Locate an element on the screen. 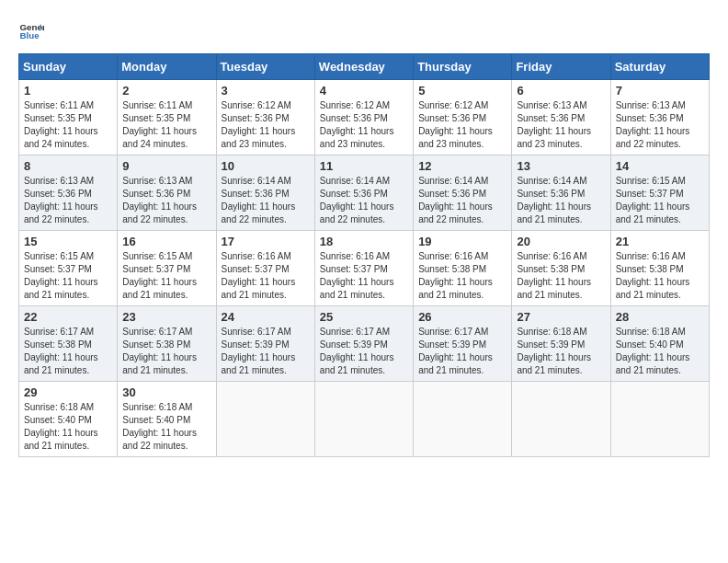  day-number: 25 is located at coordinates (364, 316).